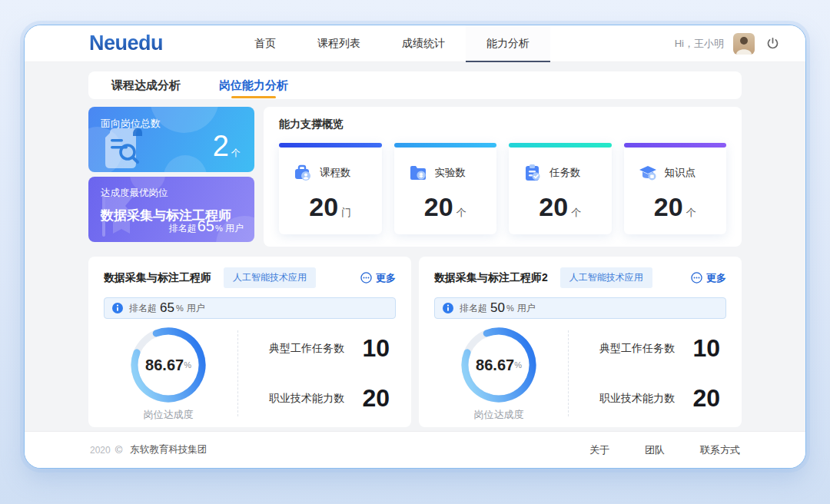 The width and height of the screenshot is (830, 504). I want to click on stat-card-courses: 课程数 20门, so click(330, 189).